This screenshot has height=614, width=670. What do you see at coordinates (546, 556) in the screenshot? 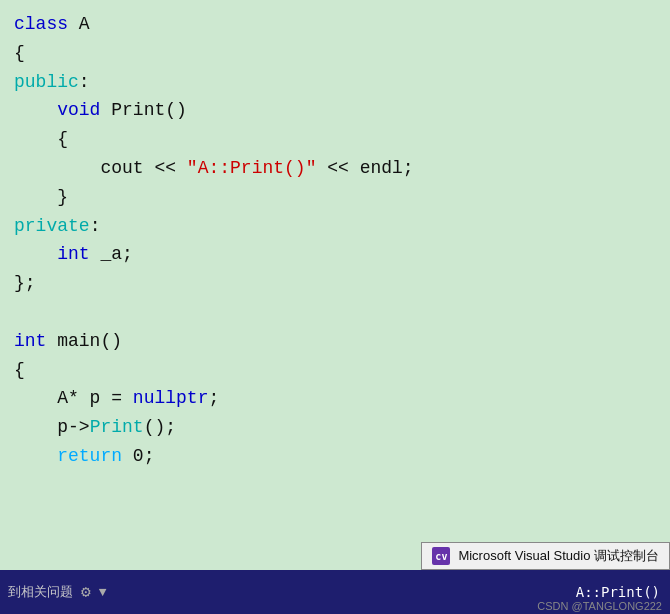
I see `tooltip-popup: cv Microsoft Visual Studio 调试控制台` at bounding box center [546, 556].